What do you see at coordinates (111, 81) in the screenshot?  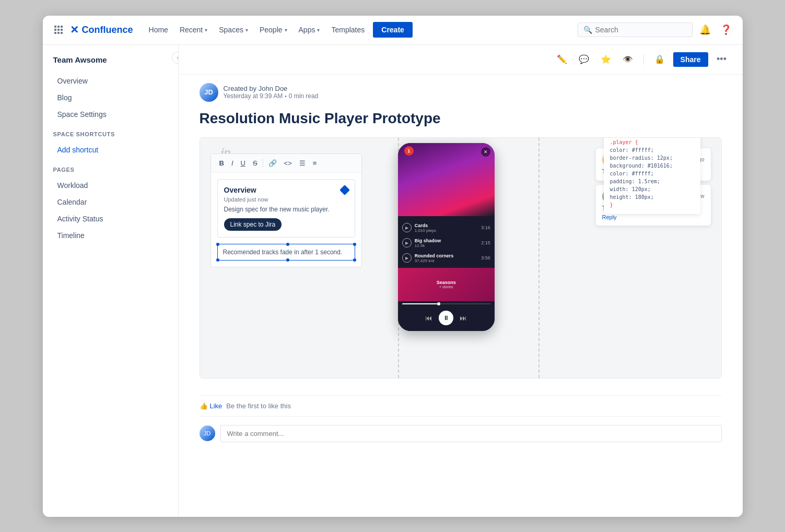 I see `sidebar-item-overview: Overview` at bounding box center [111, 81].